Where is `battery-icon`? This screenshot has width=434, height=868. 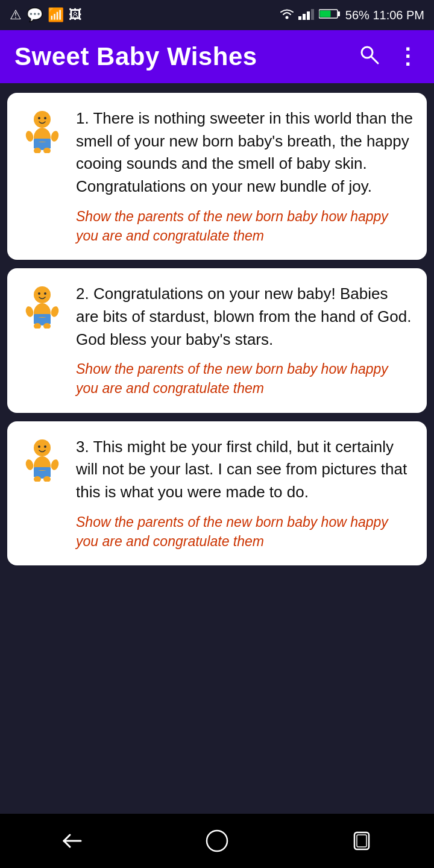 battery-icon is located at coordinates (330, 16).